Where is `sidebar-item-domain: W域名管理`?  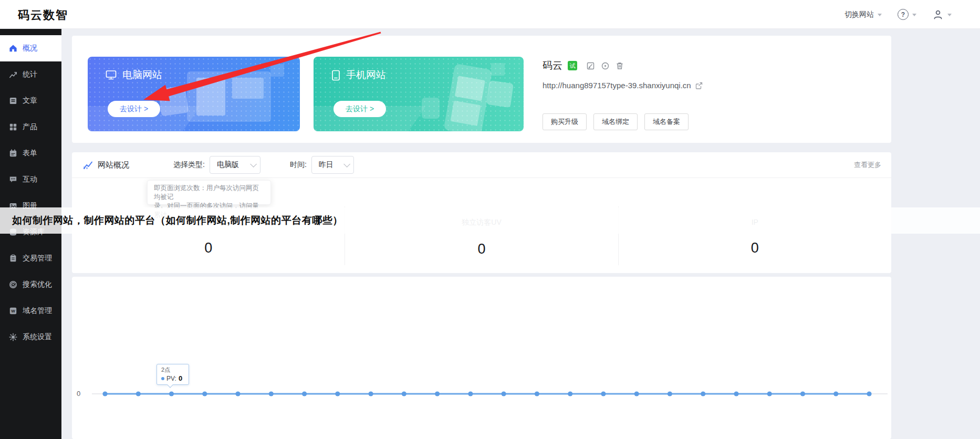 sidebar-item-domain: W域名管理 is located at coordinates (30, 311).